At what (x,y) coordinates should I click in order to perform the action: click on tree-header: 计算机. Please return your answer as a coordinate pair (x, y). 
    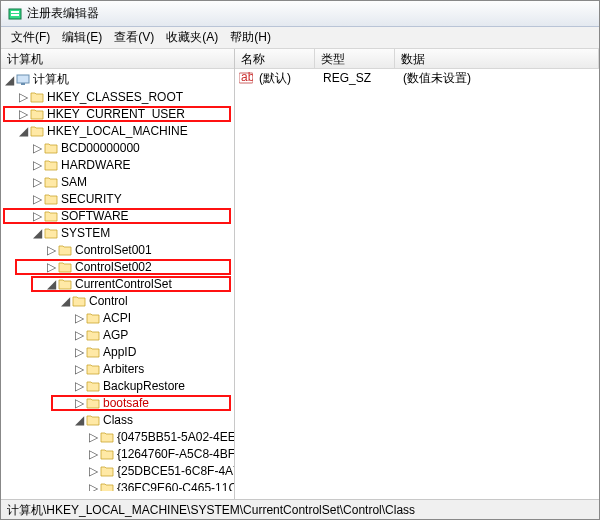
    Looking at the image, I should click on (118, 59).